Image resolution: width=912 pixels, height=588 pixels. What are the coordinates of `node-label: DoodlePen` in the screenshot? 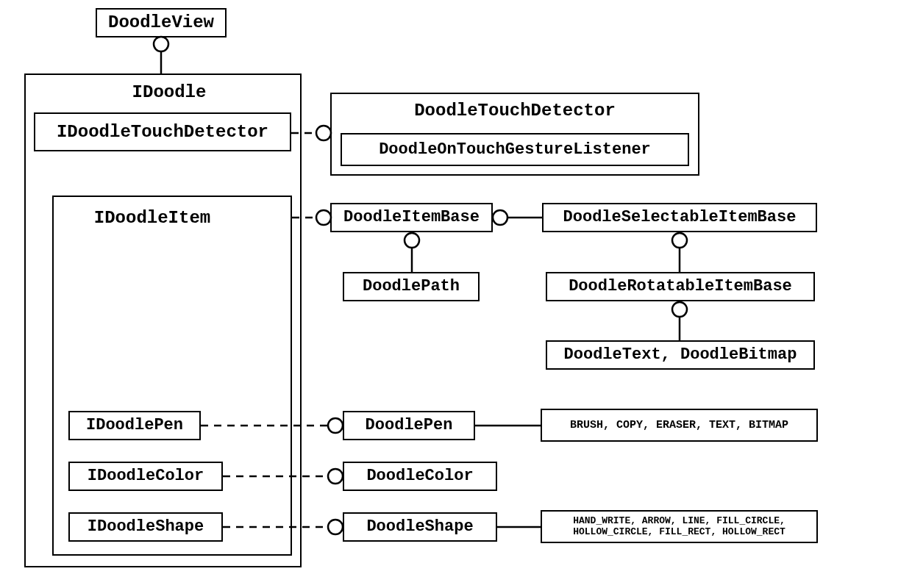 It's located at (409, 425).